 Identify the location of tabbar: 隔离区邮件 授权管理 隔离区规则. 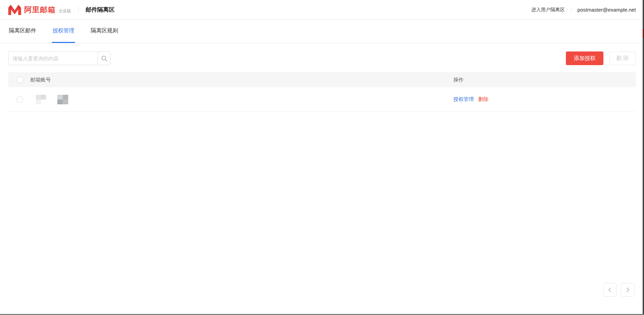
(322, 31).